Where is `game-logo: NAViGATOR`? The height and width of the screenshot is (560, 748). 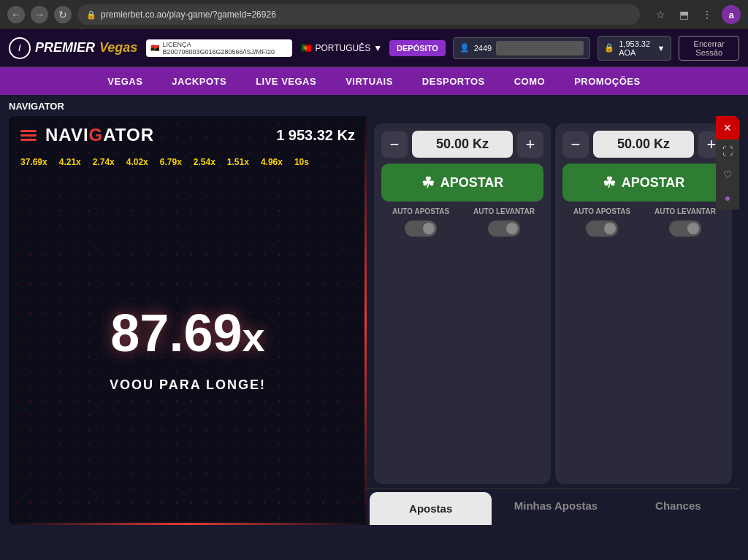 game-logo: NAViGATOR is located at coordinates (99, 135).